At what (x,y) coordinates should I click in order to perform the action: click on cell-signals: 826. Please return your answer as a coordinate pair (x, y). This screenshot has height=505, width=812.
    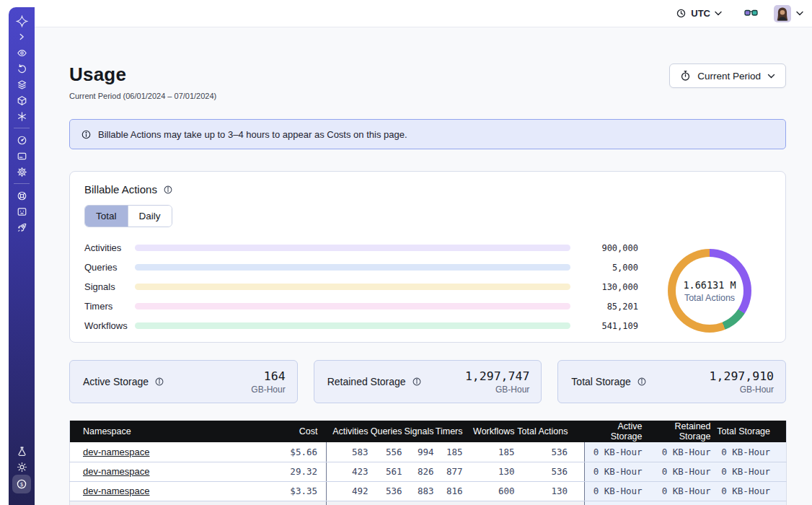
    Looking at the image, I should click on (418, 472).